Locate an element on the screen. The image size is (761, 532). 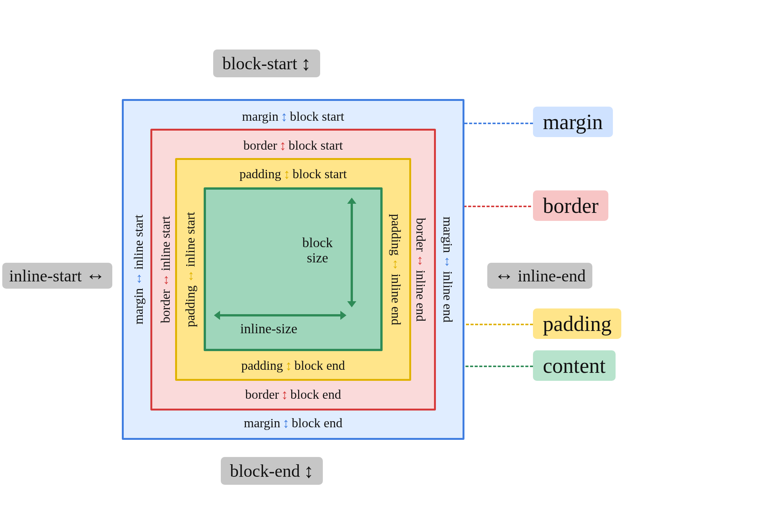
inline-start-label: inline-start ↔ is located at coordinates (57, 276).